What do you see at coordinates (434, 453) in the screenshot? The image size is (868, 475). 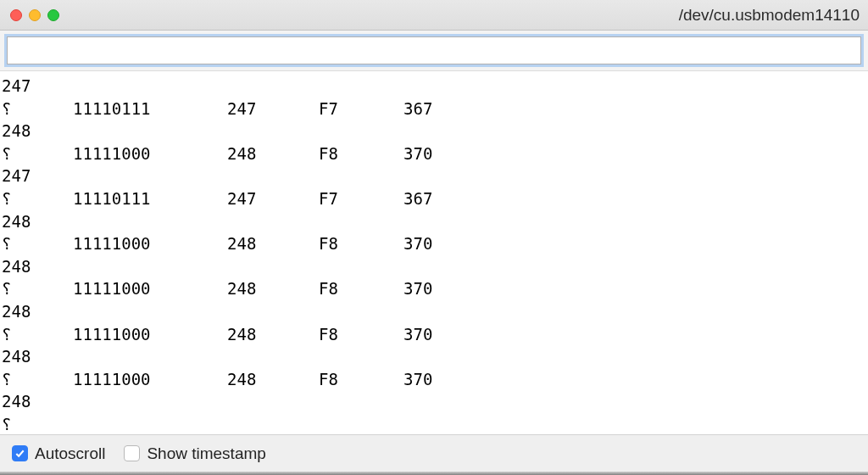 I see `footer-bar: Autoscroll Show timestamp` at bounding box center [434, 453].